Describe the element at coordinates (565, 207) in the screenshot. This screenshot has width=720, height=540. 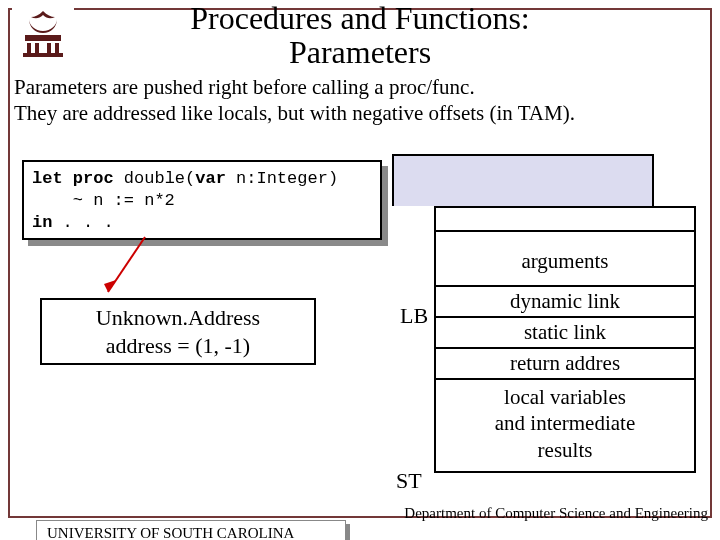
I see `stack-top-edge` at that location.